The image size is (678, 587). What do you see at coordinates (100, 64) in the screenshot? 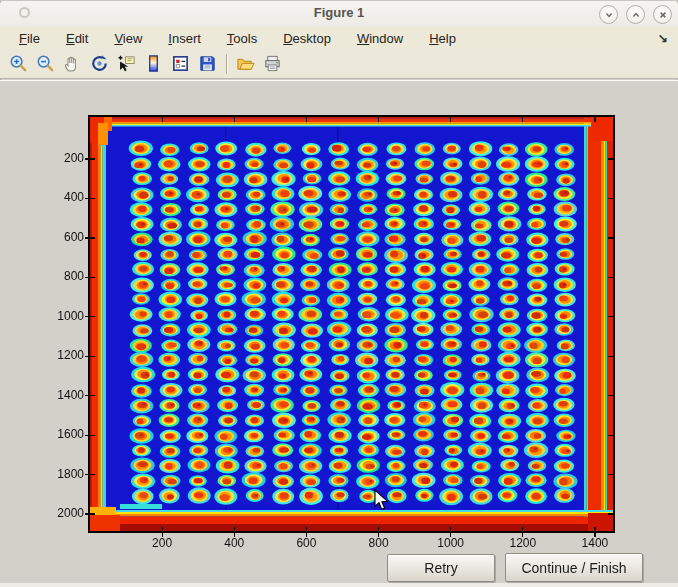
I see `rotate-3d-button` at bounding box center [100, 64].